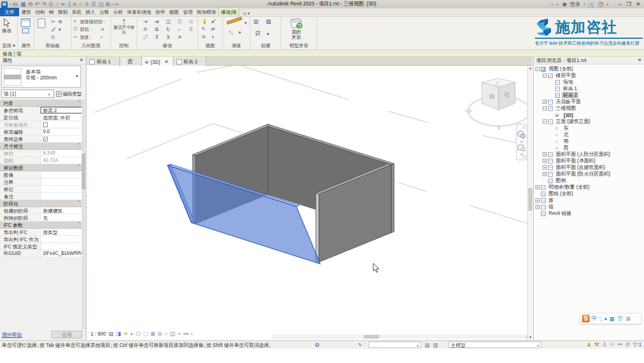 The image size is (644, 363). I want to click on hscroll-thumb, so click(371, 337).